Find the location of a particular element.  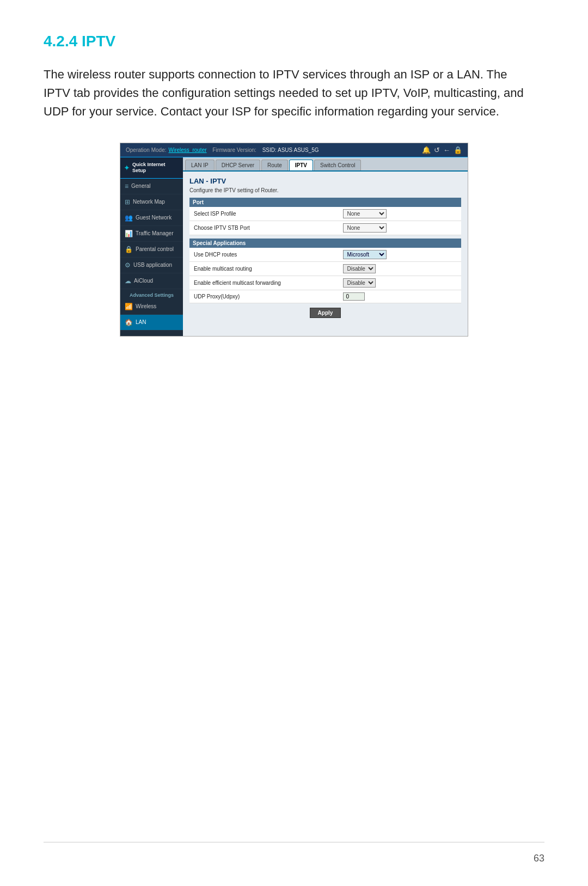

sidebar-item-usb-application: ⚙ USB application is located at coordinates (151, 266).